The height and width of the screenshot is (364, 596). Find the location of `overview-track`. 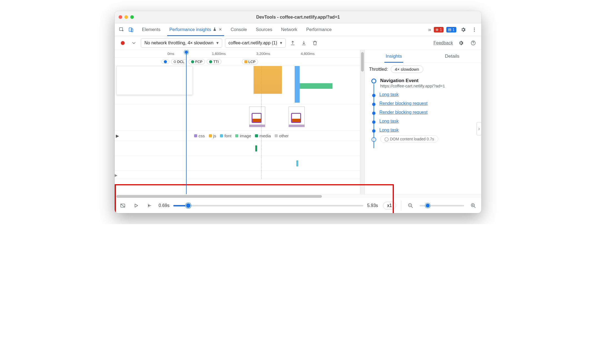

overview-track is located at coordinates (239, 85).